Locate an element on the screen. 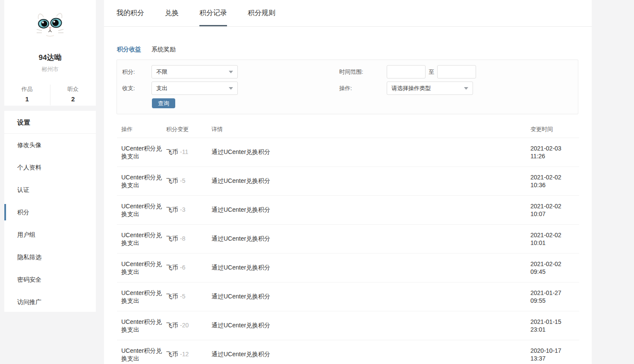 The width and height of the screenshot is (634, 364). tab-my-points: 我的积分 is located at coordinates (130, 13).